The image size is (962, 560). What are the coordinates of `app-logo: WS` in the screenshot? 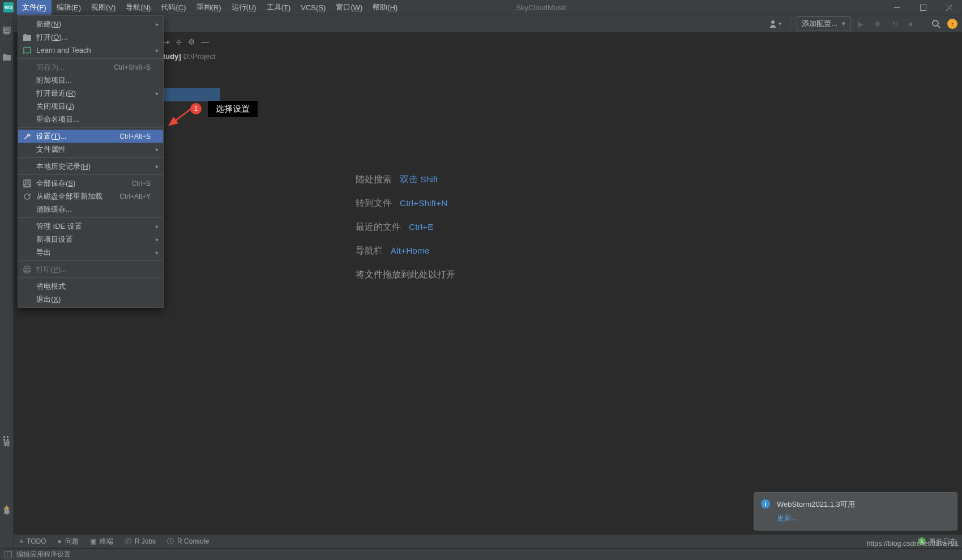 It's located at (8, 7).